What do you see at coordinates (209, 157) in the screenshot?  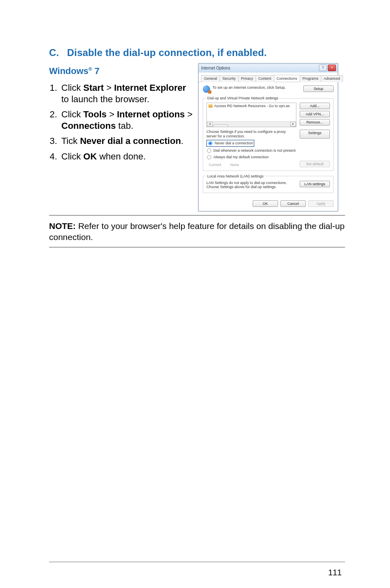 I see `always-dial-radio` at bounding box center [209, 157].